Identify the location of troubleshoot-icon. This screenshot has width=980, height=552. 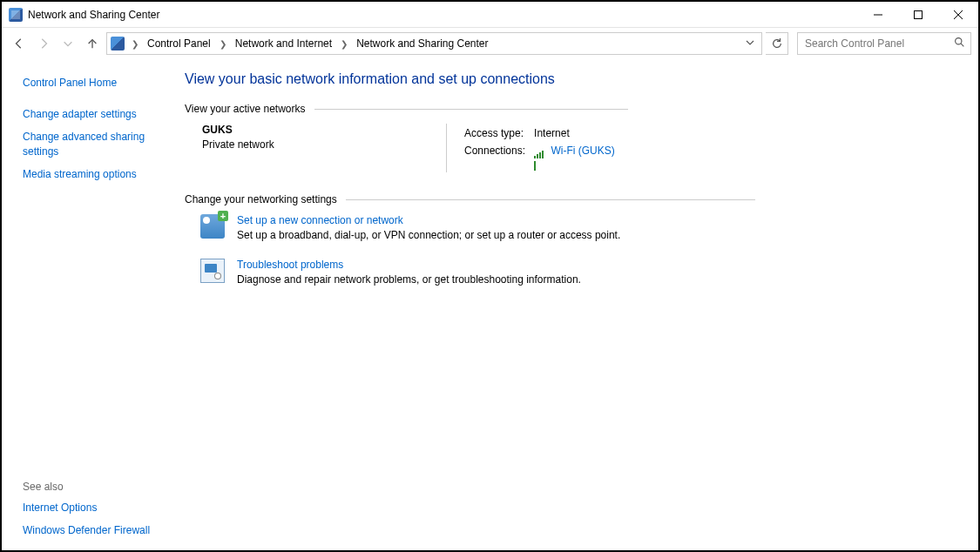
(213, 271).